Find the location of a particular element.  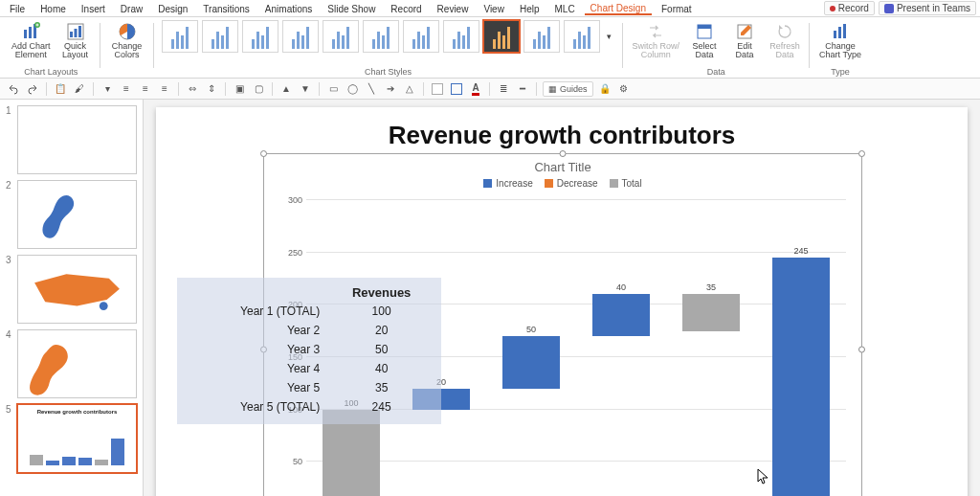

slide-thumb-3: 3 is located at coordinates (71, 289).